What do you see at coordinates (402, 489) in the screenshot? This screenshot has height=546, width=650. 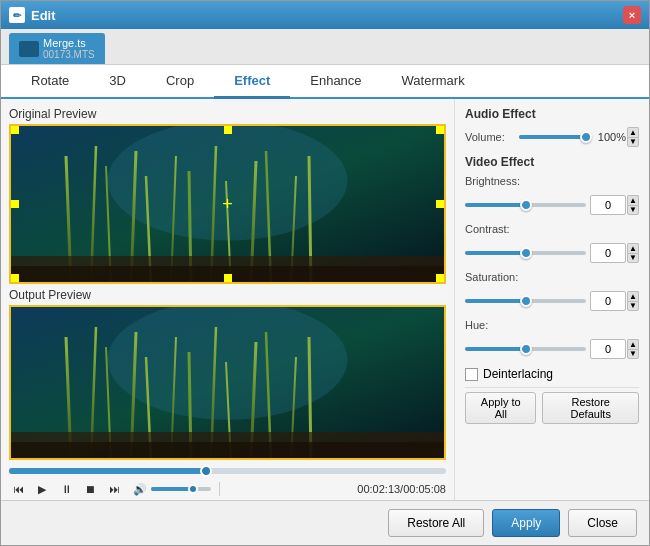 I see `time-display: 00:02:13/00:05:08` at bounding box center [402, 489].